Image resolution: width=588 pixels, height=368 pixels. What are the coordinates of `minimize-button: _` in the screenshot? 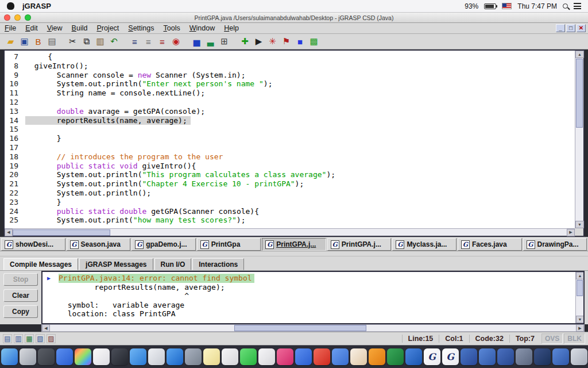 It's located at (560, 28).